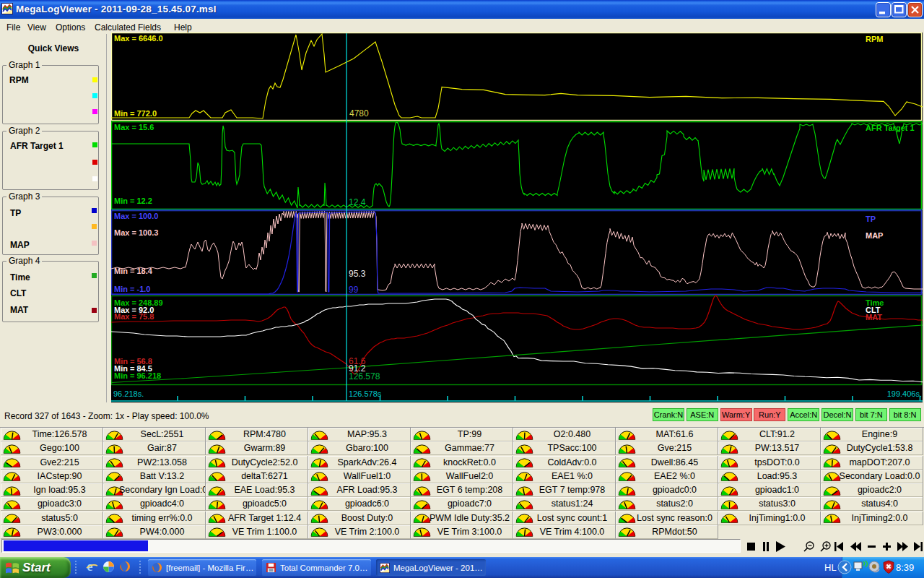 The image size is (924, 578). Describe the element at coordinates (354, 290) in the screenshot. I see `svg-text: 99` at that location.